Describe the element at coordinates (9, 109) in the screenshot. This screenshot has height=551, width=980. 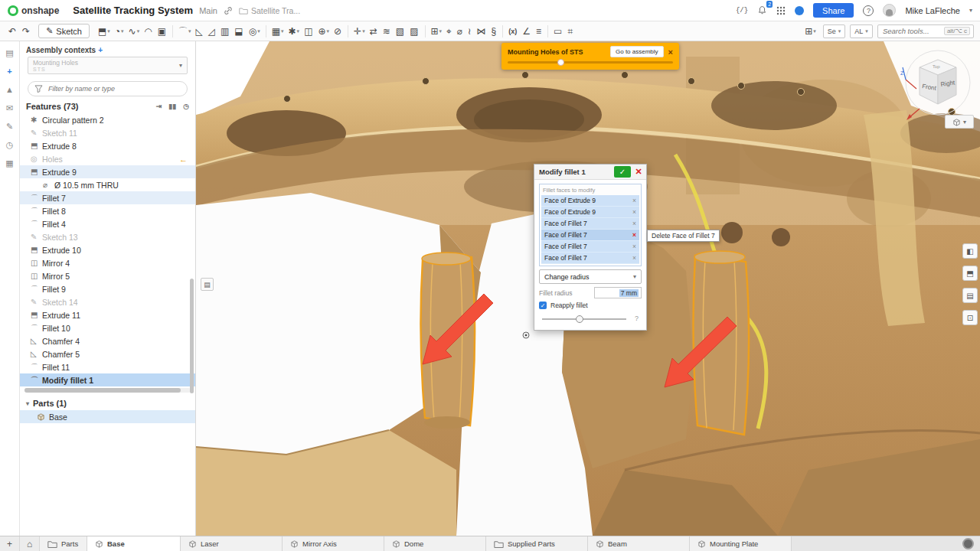
I see `comments-icon: ✉` at that location.